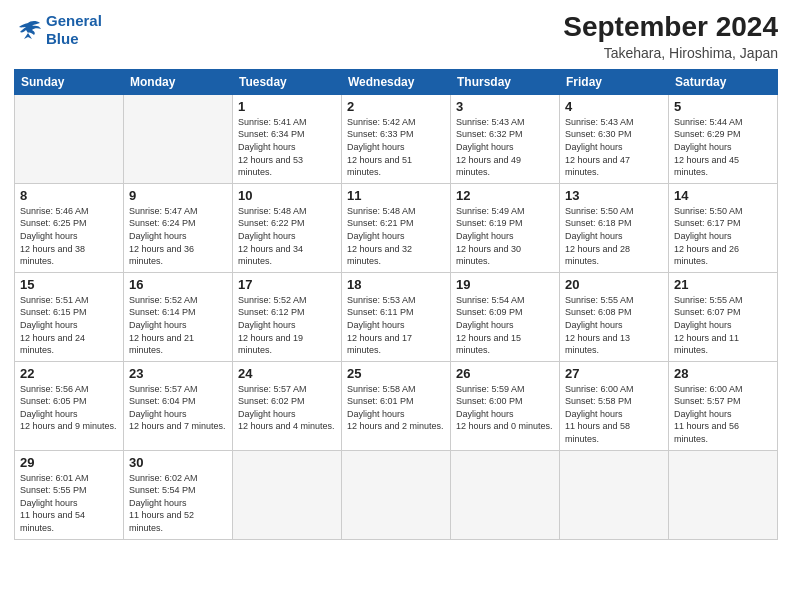  I want to click on day-info: Sunrise: 5:57 AMSunset: 6:02 PMDaylight …, so click(287, 408).